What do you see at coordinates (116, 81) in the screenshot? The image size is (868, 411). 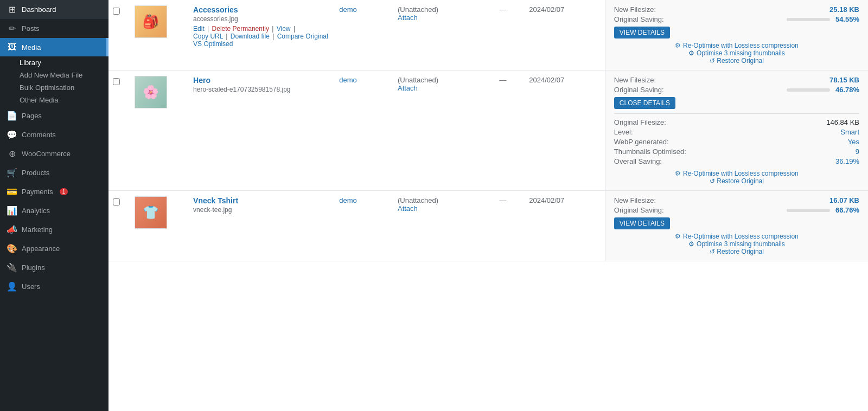 I see `row-checkbox-hero` at bounding box center [116, 81].